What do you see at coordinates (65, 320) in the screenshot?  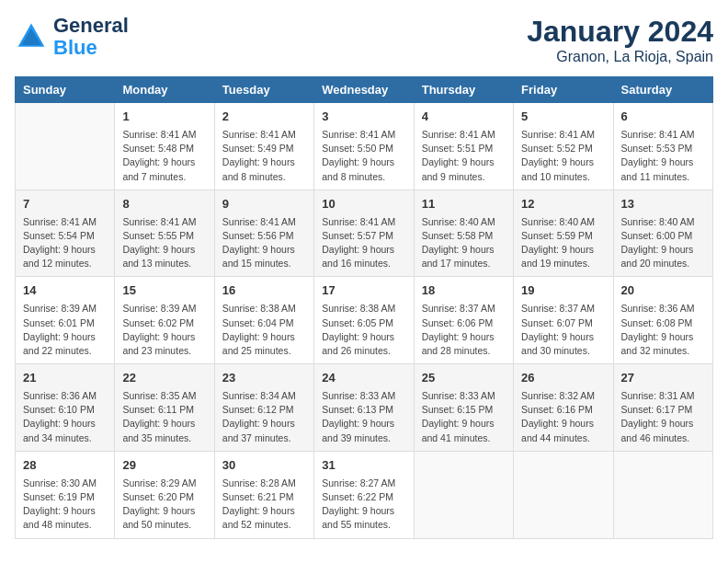 I see `calendar-cell: 14Sunrise: 8:39 AMSunset: 6:01 PMDayligh…` at bounding box center [65, 320].